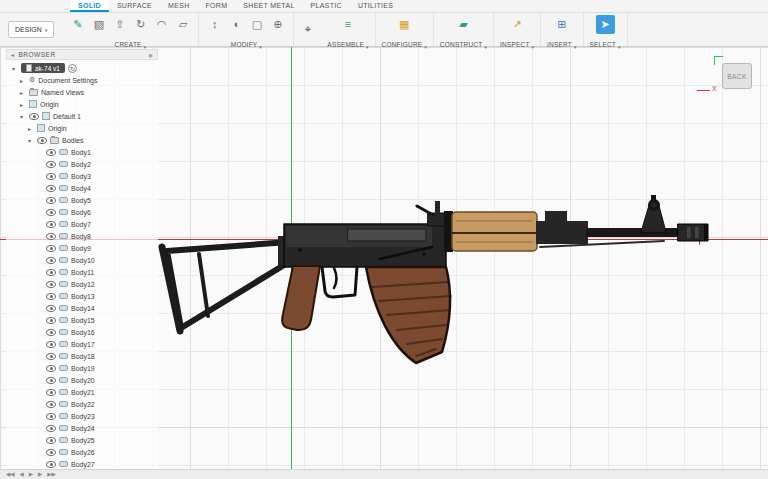  Describe the element at coordinates (82, 320) in the screenshot. I see `tree-item-body: Body15` at that location.